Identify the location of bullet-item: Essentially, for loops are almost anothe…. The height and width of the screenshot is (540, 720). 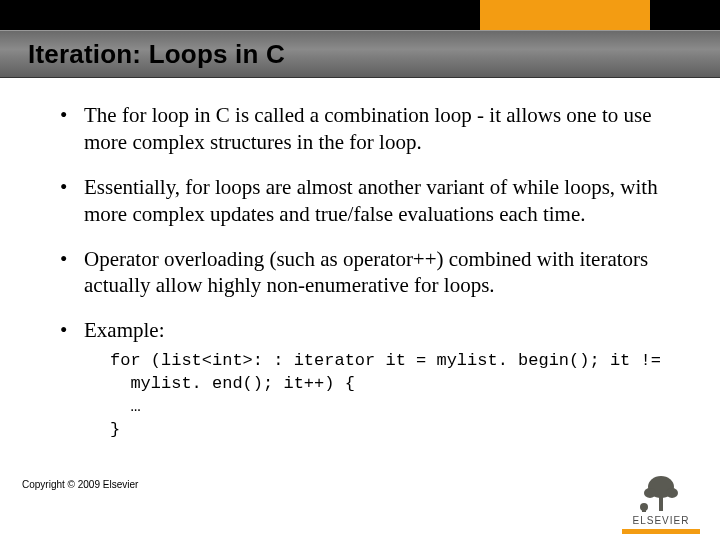
(365, 201).